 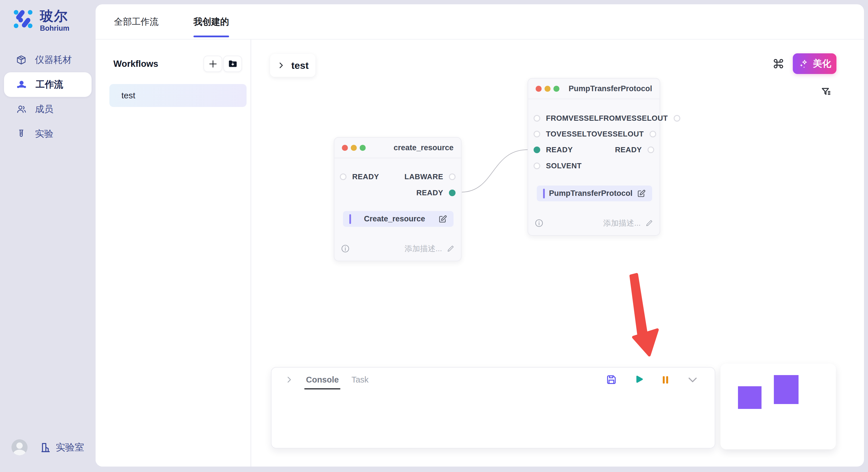 I want to click on port-label: FROMVESSELOUT, so click(x=633, y=119).